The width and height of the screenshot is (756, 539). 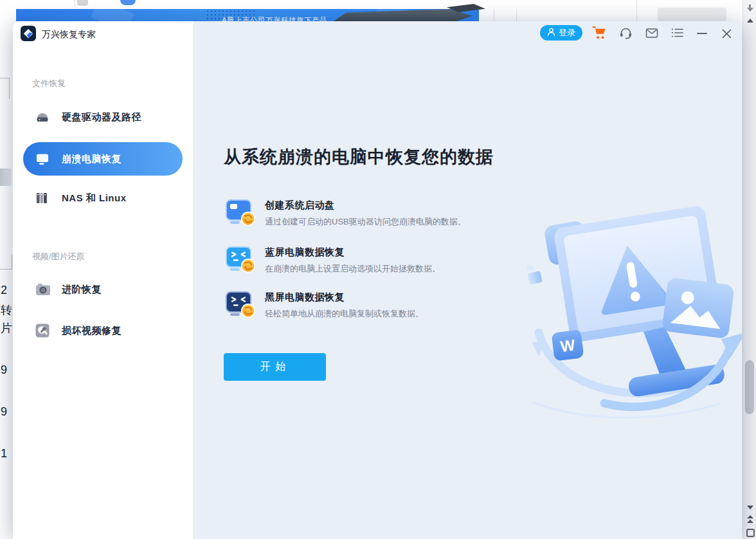 I want to click on recoverit-logo-icon, so click(x=28, y=35).